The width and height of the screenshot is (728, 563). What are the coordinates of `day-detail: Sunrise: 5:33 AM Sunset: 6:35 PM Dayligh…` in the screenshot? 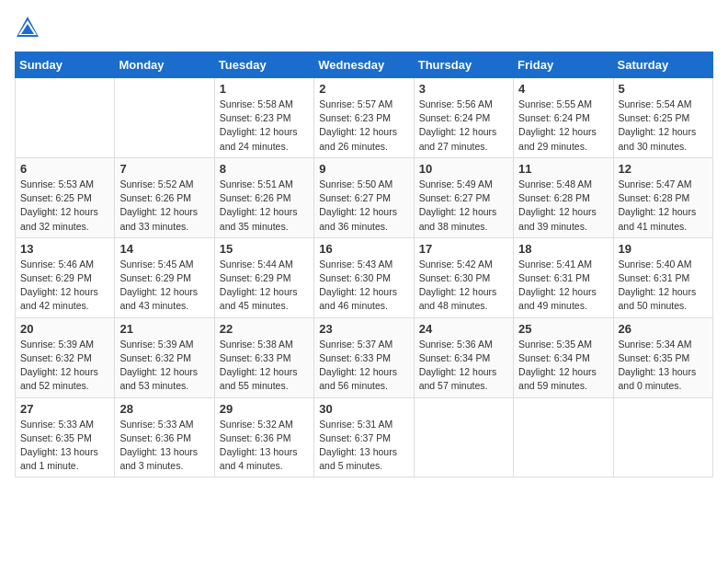 It's located at (64, 445).